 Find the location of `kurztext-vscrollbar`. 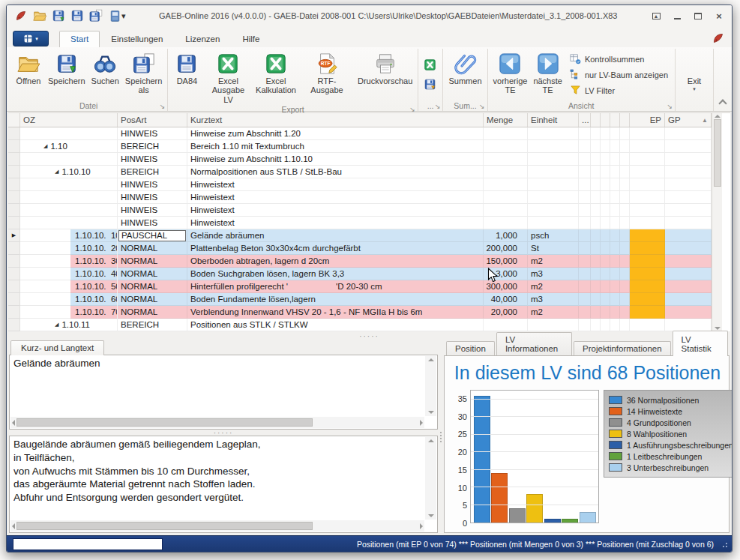

kurztext-vscrollbar is located at coordinates (430, 386).